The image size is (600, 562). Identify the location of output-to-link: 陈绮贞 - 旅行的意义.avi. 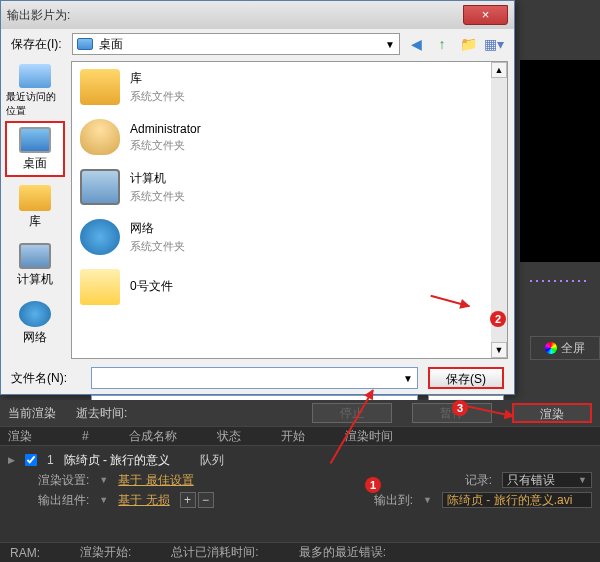
(517, 500).